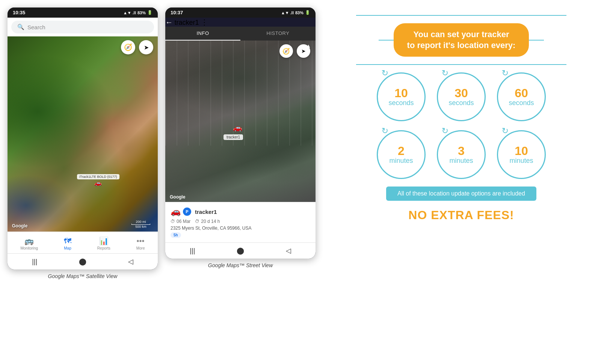  I want to click on android-nav-back: ◁, so click(131, 262).